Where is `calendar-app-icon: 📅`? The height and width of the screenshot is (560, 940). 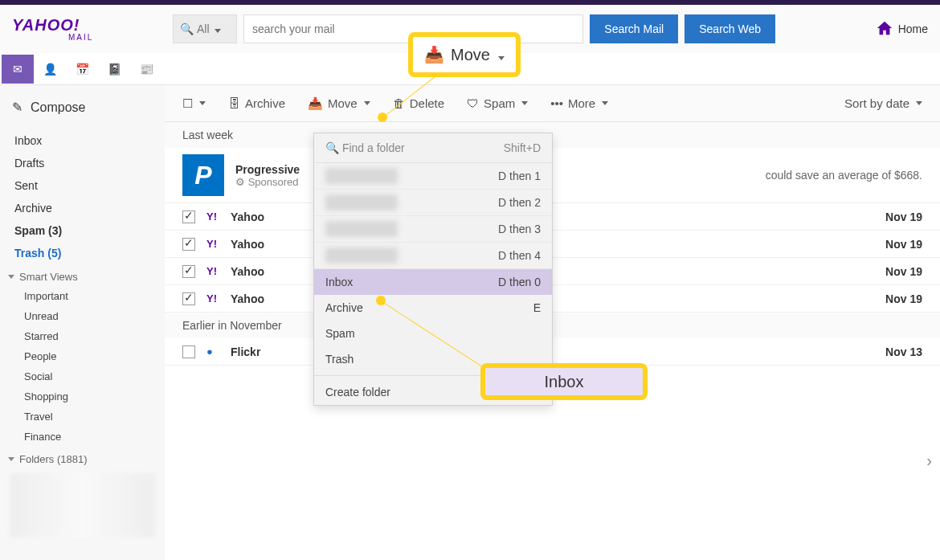 calendar-app-icon: 📅 is located at coordinates (82, 69).